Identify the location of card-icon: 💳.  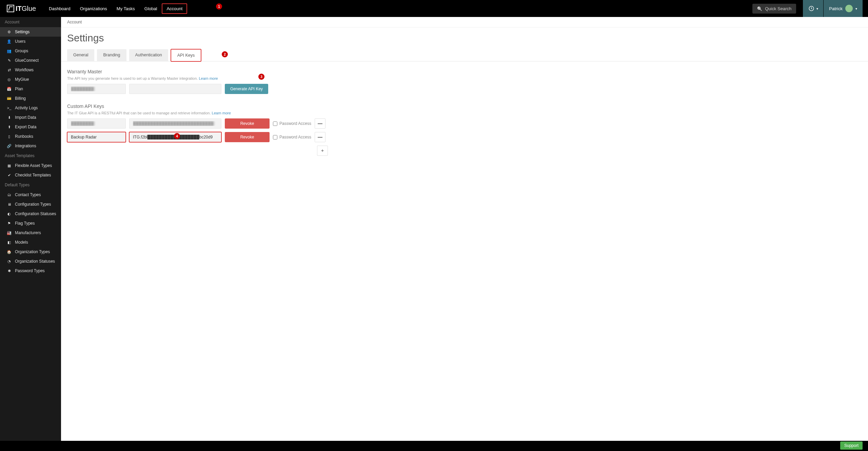
(9, 98).